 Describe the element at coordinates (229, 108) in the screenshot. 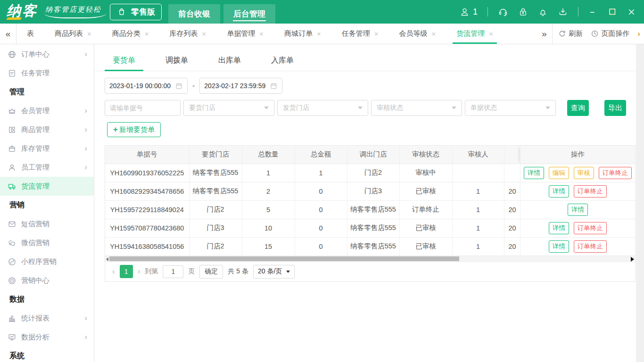

I see `filter-select-0: 要货门店` at that location.